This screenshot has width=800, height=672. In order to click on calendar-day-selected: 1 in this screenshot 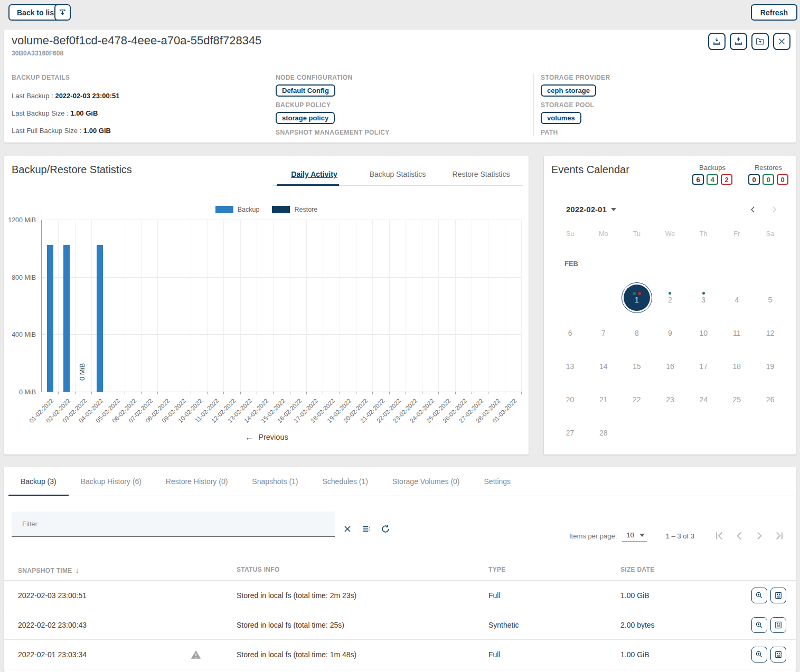, I will do `click(637, 298)`.